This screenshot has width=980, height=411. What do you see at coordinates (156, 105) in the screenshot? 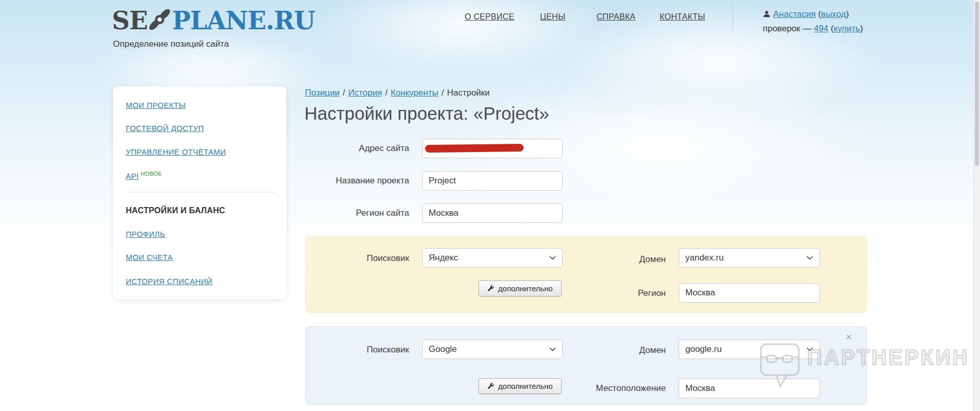
I see `sidebar-item-my-projects: МОИ ПРОЕКТЫ` at bounding box center [156, 105].